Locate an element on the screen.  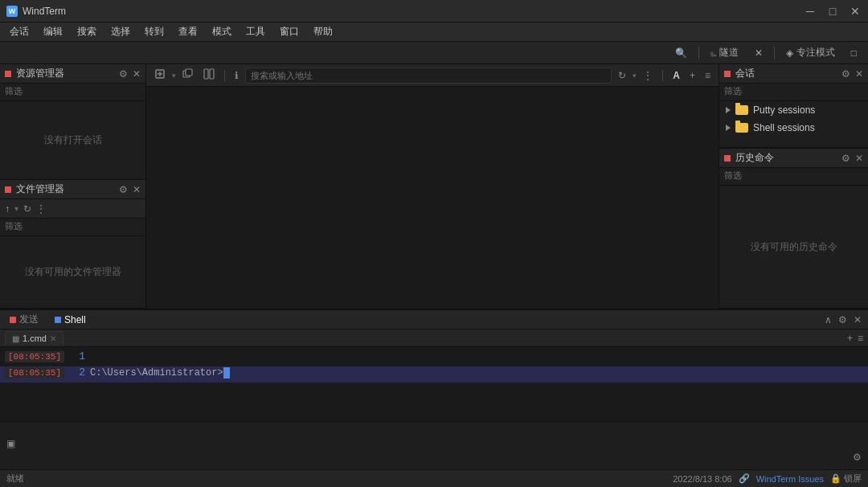
expand-btn: □ is located at coordinates (854, 53).